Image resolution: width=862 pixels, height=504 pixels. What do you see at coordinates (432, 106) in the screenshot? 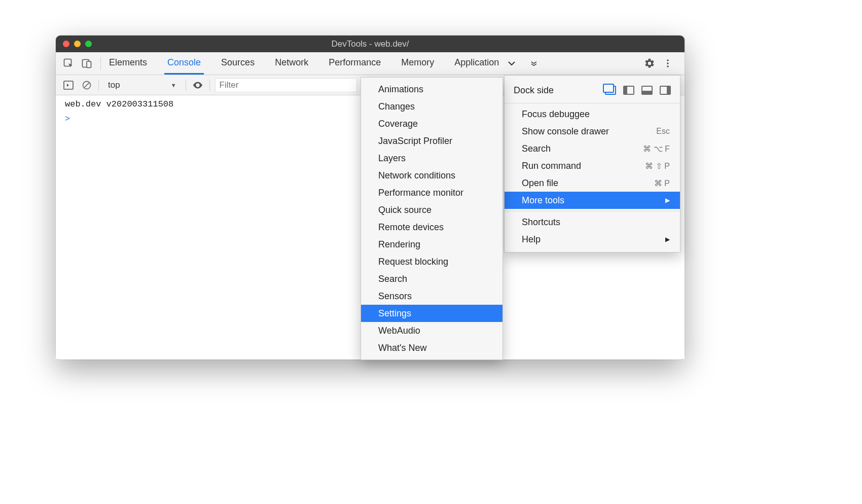
I see `submenu-item-changes: Changes` at bounding box center [432, 106].